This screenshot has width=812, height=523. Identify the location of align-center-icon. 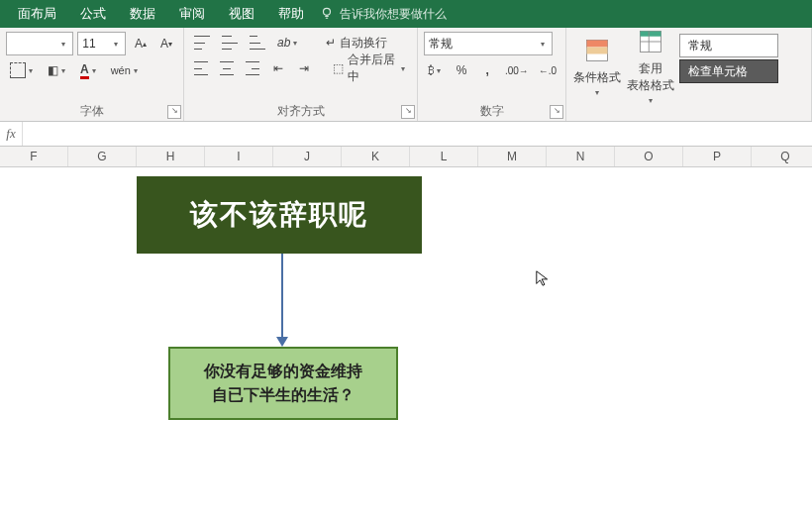
(227, 68).